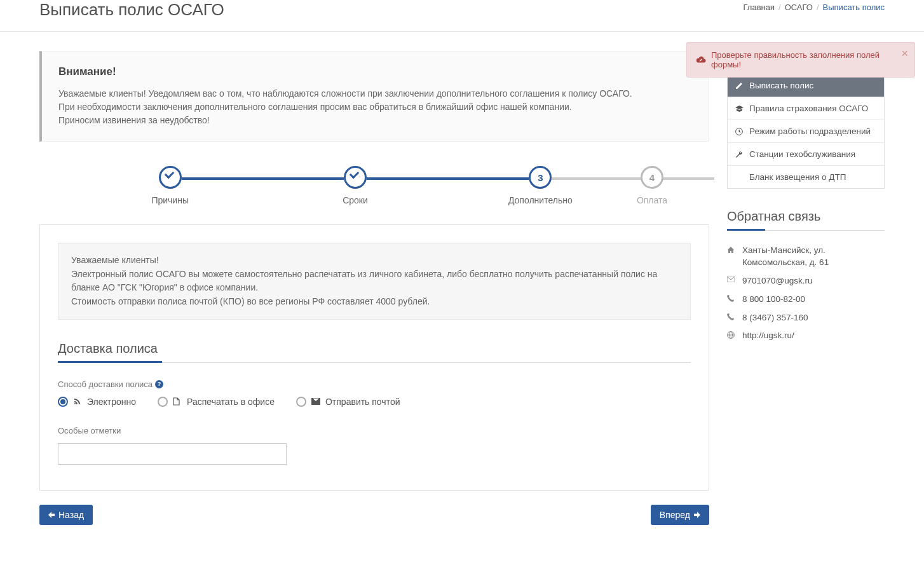  What do you see at coordinates (540, 200) in the screenshot?
I see `step-label: Дополнительно` at bounding box center [540, 200].